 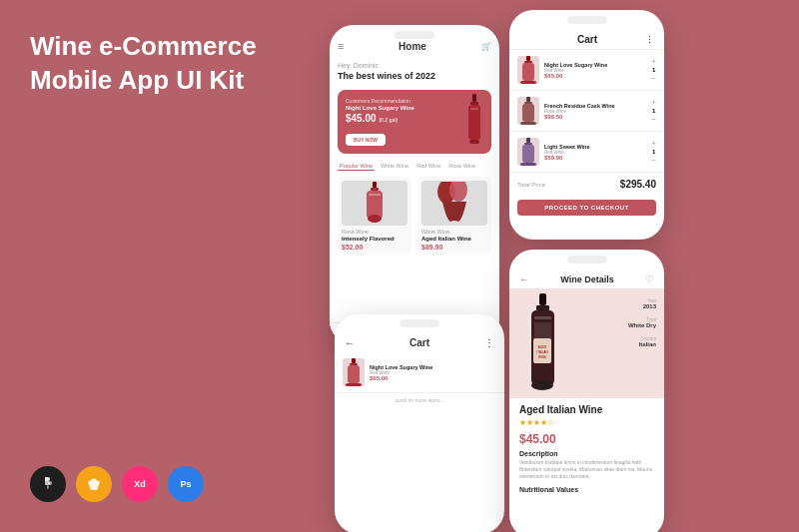 What do you see at coordinates (587, 40) in the screenshot?
I see `cart-screen-title: Cart` at bounding box center [587, 40].